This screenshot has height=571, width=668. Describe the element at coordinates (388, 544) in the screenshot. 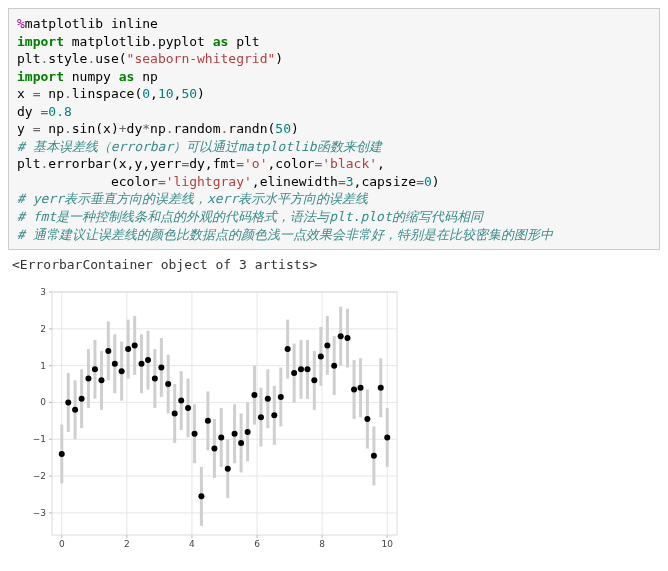

I see `svg-text: 10` at that location.